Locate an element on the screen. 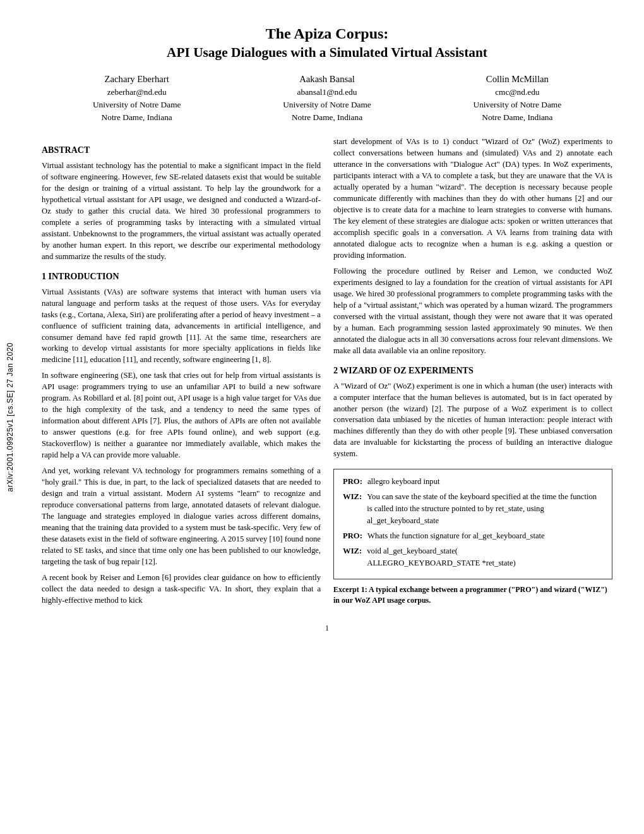 The width and height of the screenshot is (644, 834). excerpt-caption: Excerpt 1: A typical exchange between a … is located at coordinates (473, 595).